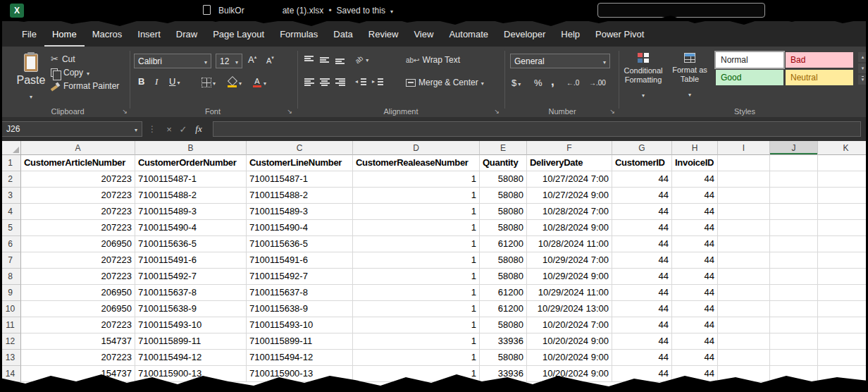 This screenshot has height=392, width=868. I want to click on cell-G2: 44, so click(643, 179).